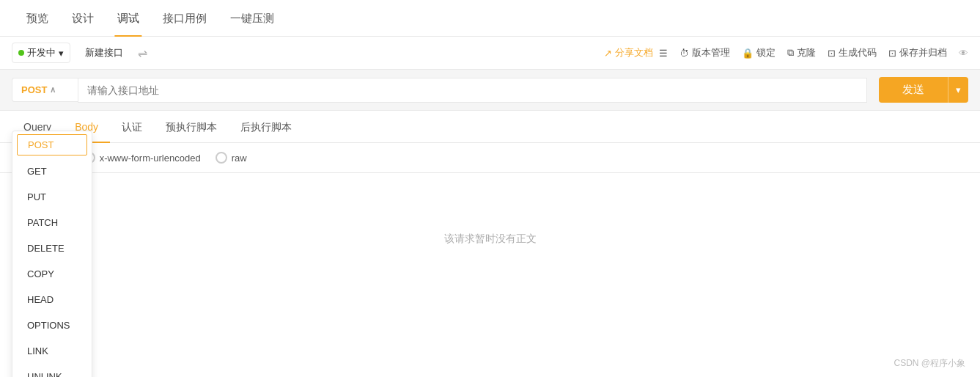  What do you see at coordinates (490, 239) in the screenshot?
I see `body-empty-text: 该请求暂时没有正文` at bounding box center [490, 239].